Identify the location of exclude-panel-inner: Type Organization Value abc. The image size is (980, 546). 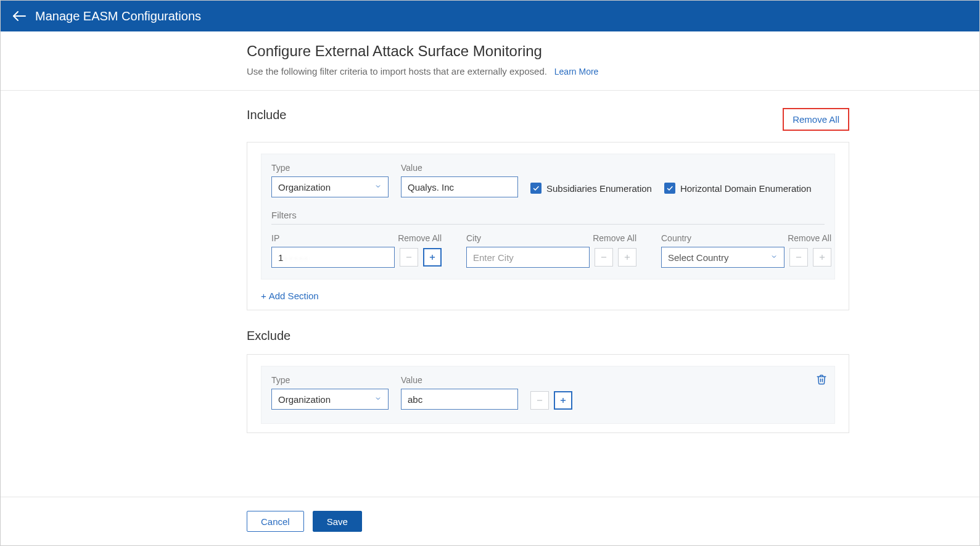
(548, 395).